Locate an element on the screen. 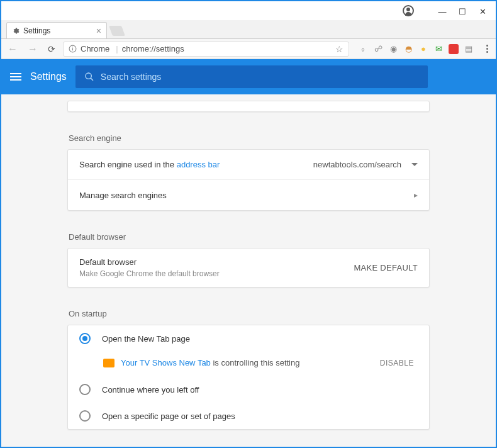 This screenshot has width=497, height=448. advanced-toggle: Advanced is located at coordinates (248, 444).